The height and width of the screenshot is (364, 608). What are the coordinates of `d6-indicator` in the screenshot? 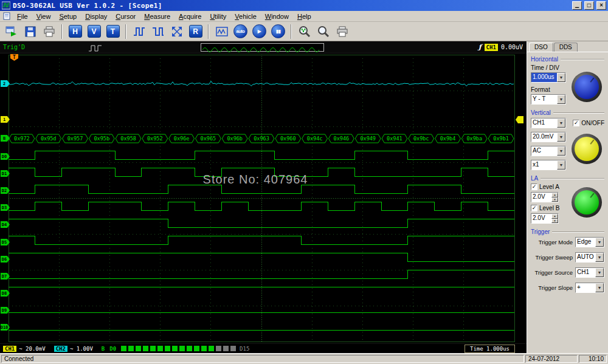 It's located at (168, 349).